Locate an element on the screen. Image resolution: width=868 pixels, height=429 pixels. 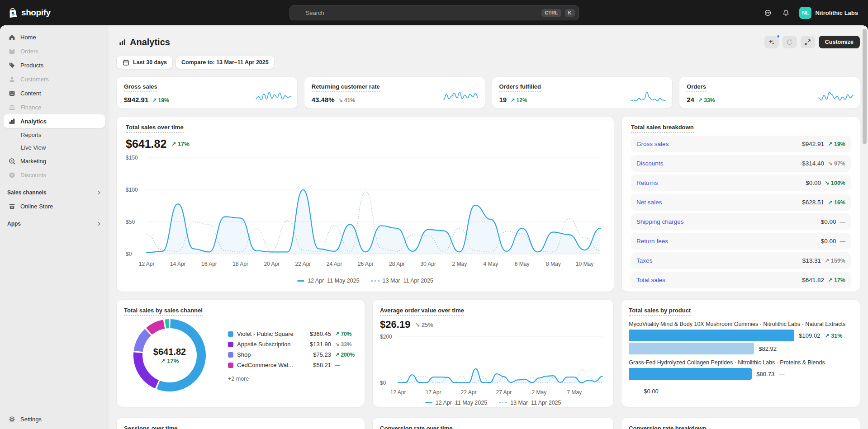
delta-badge: ↗ 70% is located at coordinates (345, 334).